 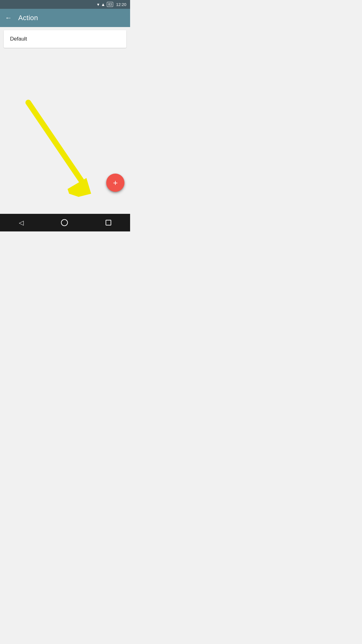 What do you see at coordinates (121, 4) in the screenshot?
I see `time-display: 12:20` at bounding box center [121, 4].